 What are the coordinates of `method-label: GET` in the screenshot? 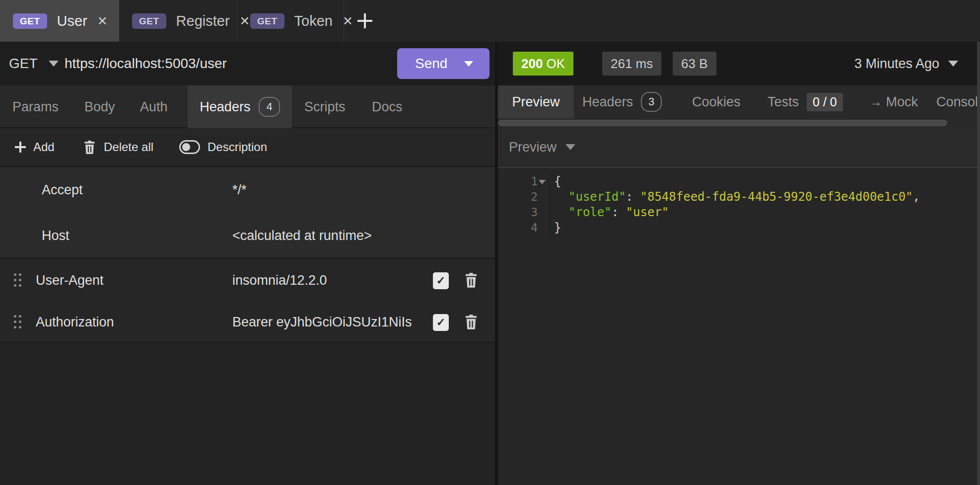 It's located at (23, 64).